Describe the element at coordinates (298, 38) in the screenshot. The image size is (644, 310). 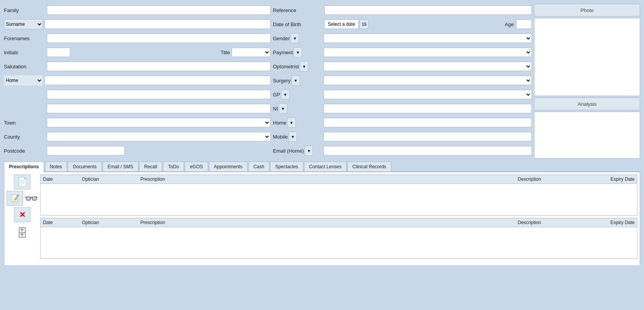
I see `gender-label-box: Gender ▼` at that location.